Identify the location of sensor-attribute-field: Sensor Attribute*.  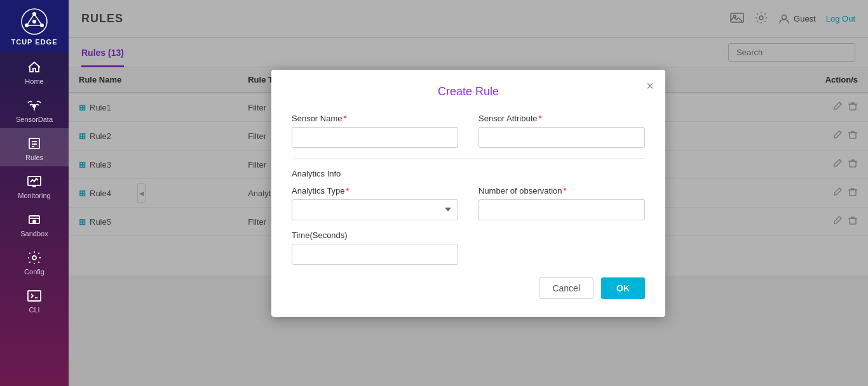
(562, 131).